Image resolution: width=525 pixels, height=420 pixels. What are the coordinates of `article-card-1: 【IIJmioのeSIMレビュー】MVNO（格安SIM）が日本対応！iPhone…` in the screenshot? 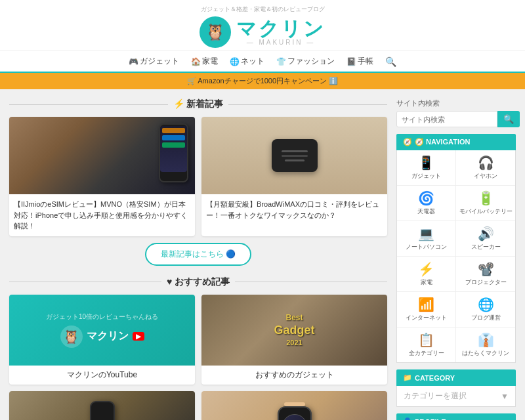 It's located at (102, 177).